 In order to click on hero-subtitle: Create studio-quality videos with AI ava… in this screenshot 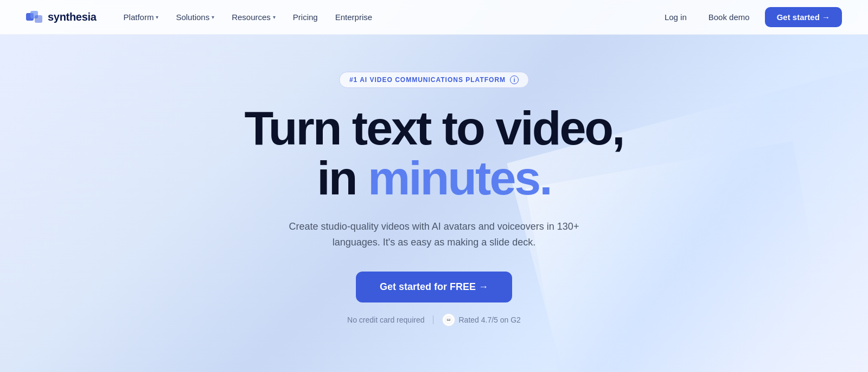, I will do `click(434, 235)`.